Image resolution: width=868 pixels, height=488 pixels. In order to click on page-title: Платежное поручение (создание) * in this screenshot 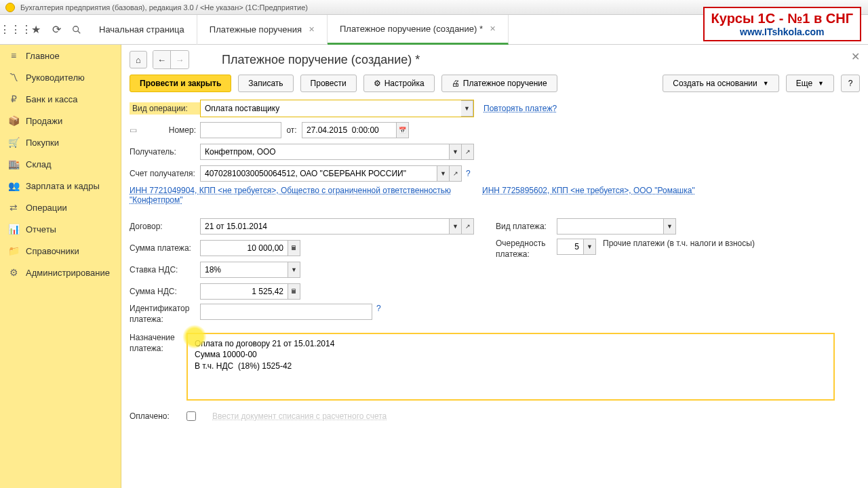, I will do `click(321, 60)`.